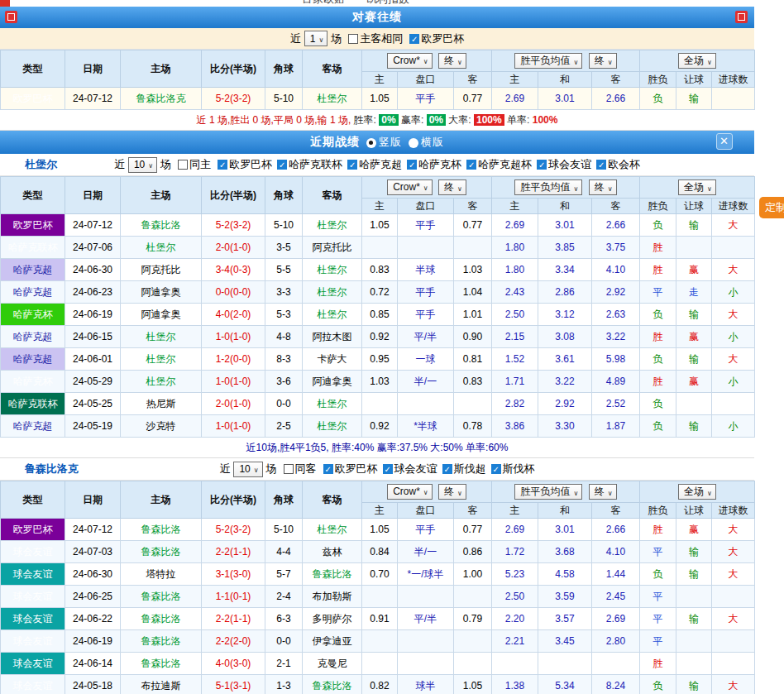 The width and height of the screenshot is (784, 694). Describe the element at coordinates (284, 685) in the screenshot. I see `cell: 1-3` at that location.